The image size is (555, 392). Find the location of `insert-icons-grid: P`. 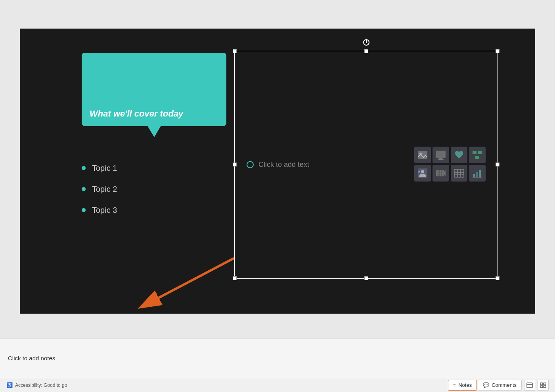

insert-icons-grid: P is located at coordinates (450, 164).